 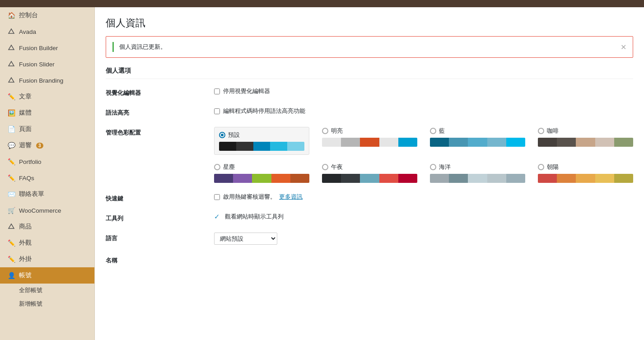 I want to click on plugins-icon: ✏️, so click(x=11, y=259).